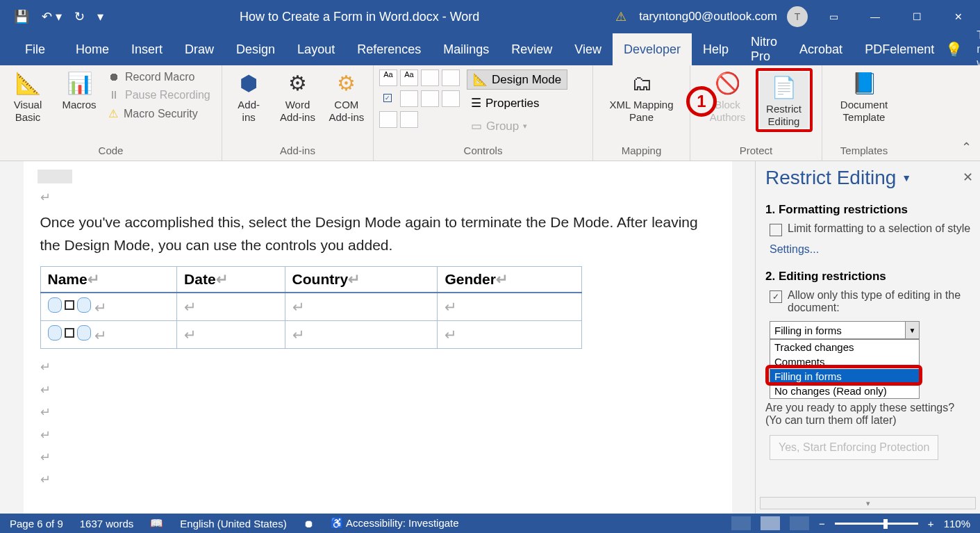 Image resolution: width=980 pixels, height=533 pixels. Describe the element at coordinates (877, 524) in the screenshot. I see `zoom-slider` at that location.